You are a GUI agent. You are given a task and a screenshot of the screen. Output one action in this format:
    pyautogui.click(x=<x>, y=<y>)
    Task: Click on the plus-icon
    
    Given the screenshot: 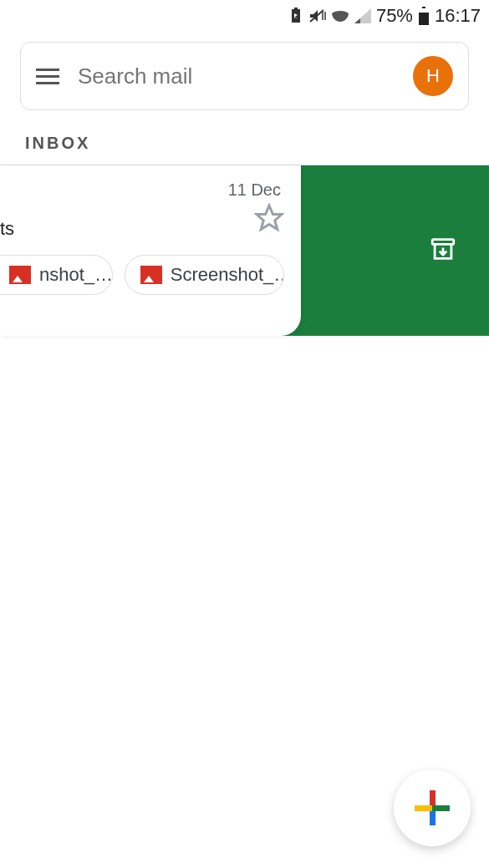 What is the action you would take?
    pyautogui.click(x=432, y=808)
    